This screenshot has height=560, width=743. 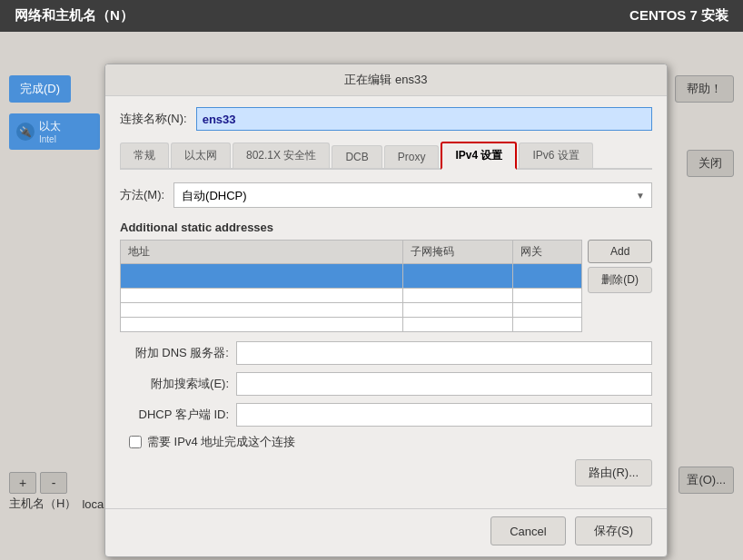 What do you see at coordinates (386, 353) in the screenshot?
I see `dns-row: 附加 DNS 服务器:` at bounding box center [386, 353].